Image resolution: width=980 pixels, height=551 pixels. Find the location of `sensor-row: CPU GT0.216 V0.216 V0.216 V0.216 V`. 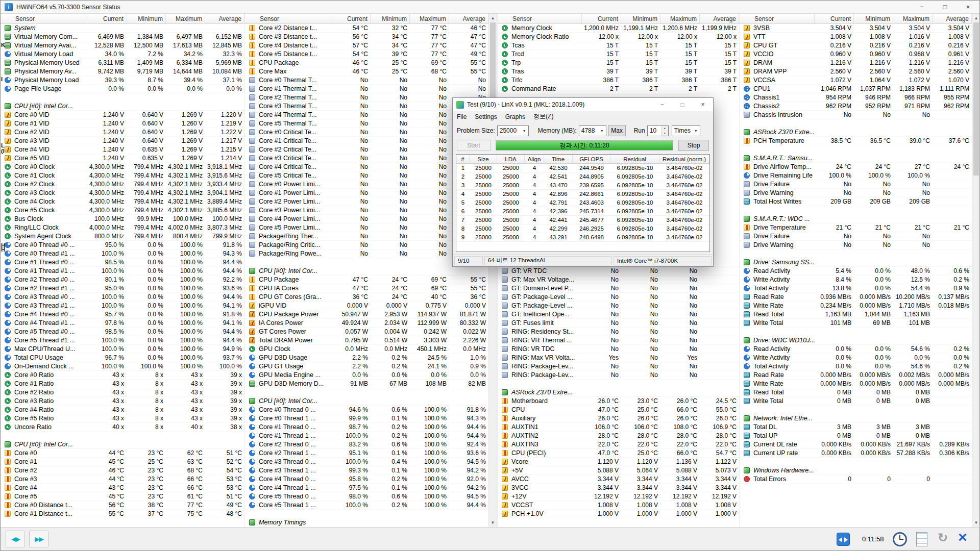

sensor-row: CPU GT0.216 V0.216 V0.216 V0.216 V is located at coordinates (855, 46).